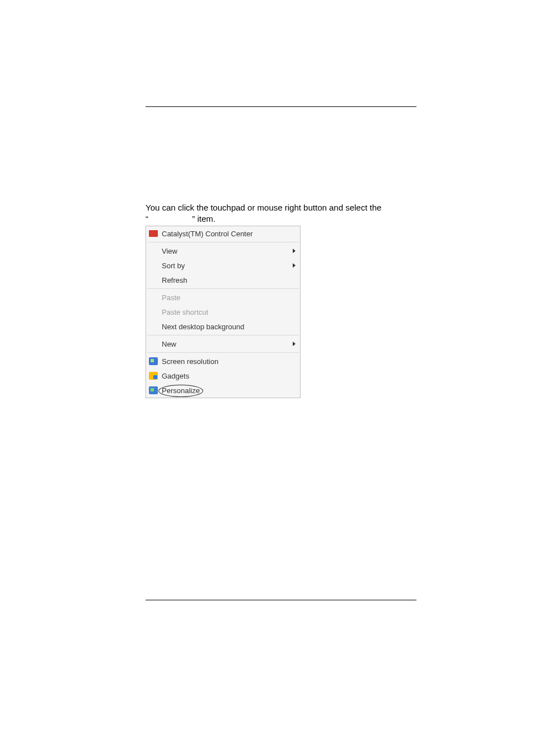 The width and height of the screenshot is (534, 756). I want to click on screenres-icon, so click(153, 361).